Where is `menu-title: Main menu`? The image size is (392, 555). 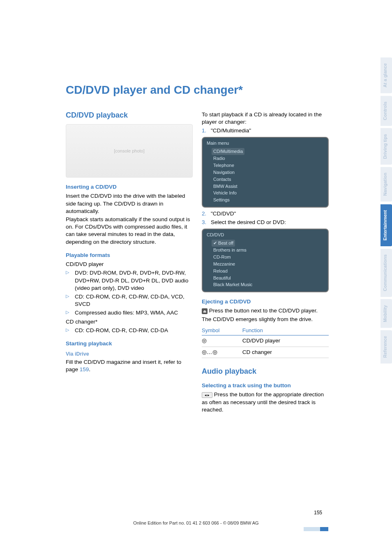
menu-title: Main menu is located at coordinates (218, 143).